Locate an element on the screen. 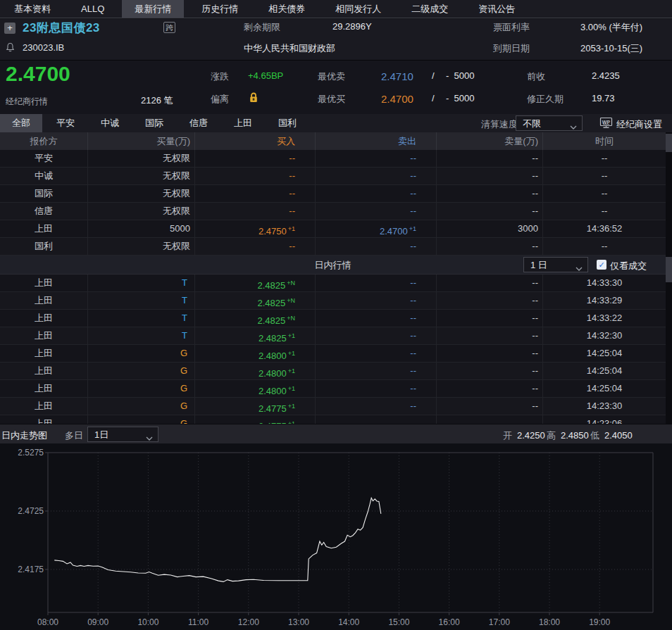 The width and height of the screenshot is (672, 630). nav-tab-最新行情: 最新行情 is located at coordinates (153, 8).